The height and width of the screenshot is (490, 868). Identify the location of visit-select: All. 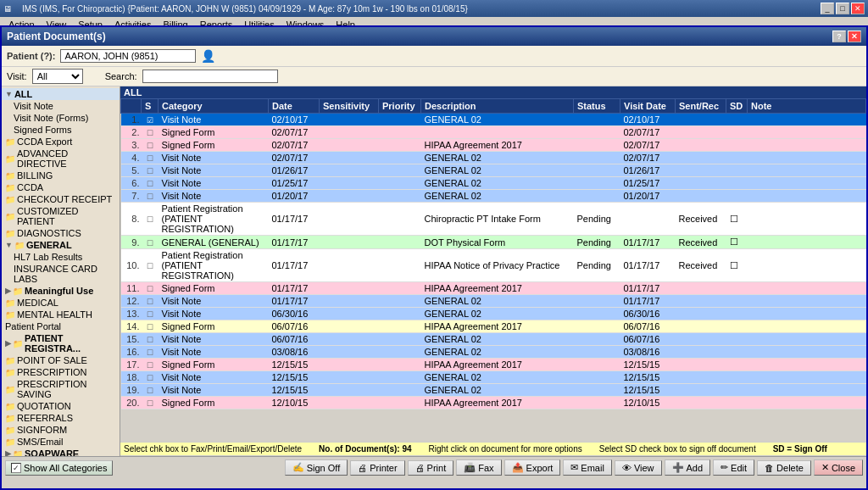
(58, 76).